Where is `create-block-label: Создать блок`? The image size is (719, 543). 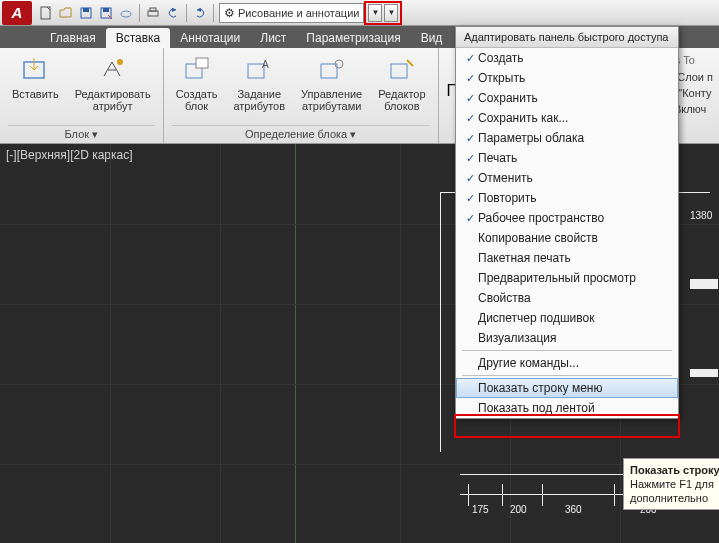
create-block-label: Создать блок is located at coordinates (197, 100).